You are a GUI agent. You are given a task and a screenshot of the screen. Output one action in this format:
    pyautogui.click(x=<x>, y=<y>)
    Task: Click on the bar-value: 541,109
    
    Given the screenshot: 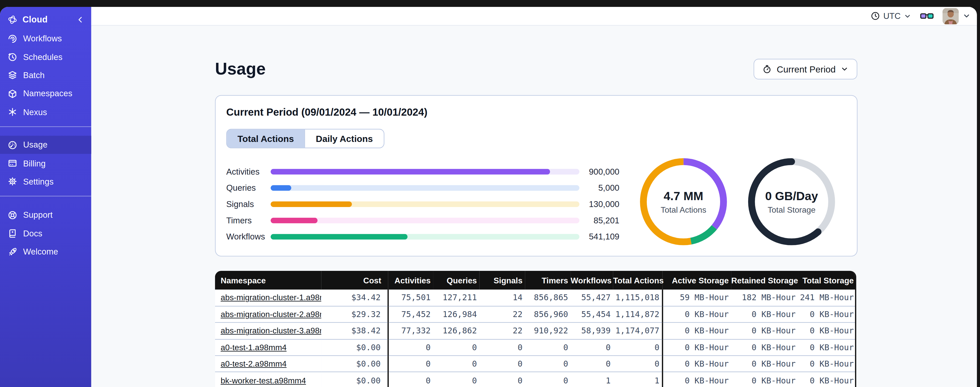 What is the action you would take?
    pyautogui.click(x=600, y=237)
    